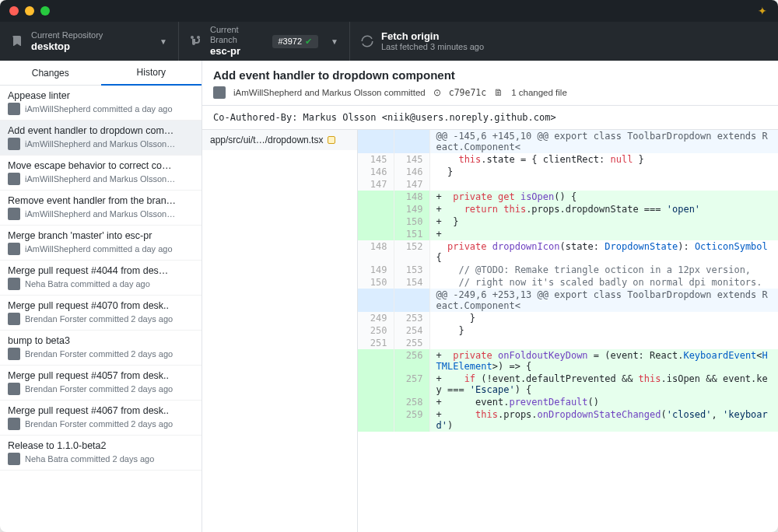 The width and height of the screenshot is (778, 532). I want to click on diff-line: 150+ }, so click(568, 222).